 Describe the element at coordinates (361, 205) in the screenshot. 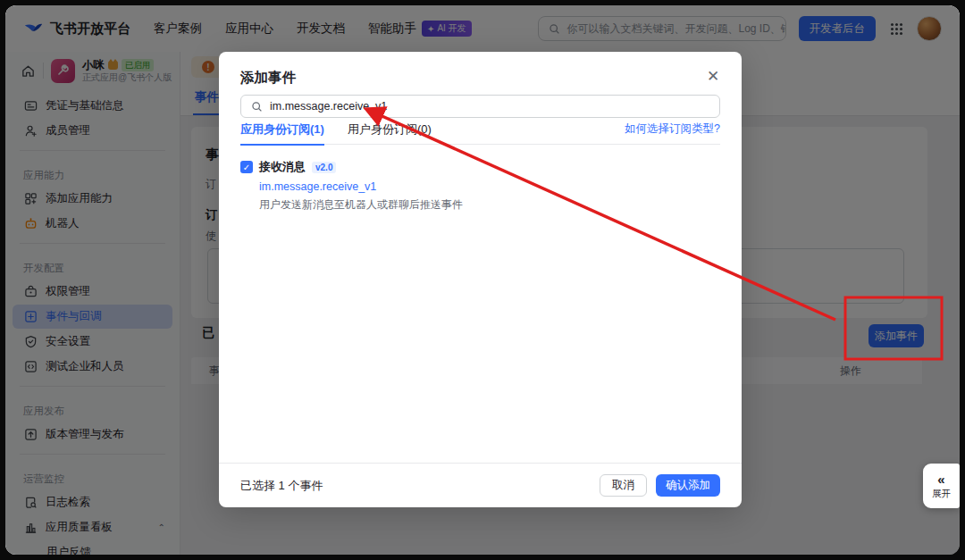

I see `event-description: 用户发送新消息至机器人或群聊后推送事件` at that location.